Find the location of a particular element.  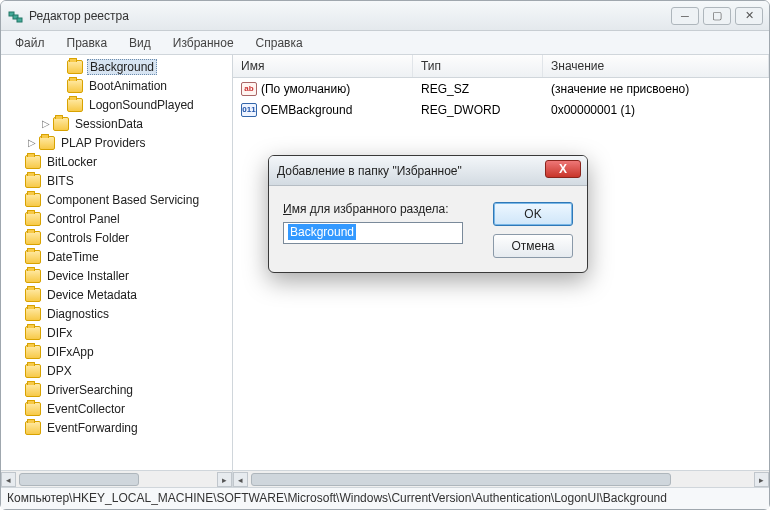

tree-item: Background is located at coordinates (116, 66).